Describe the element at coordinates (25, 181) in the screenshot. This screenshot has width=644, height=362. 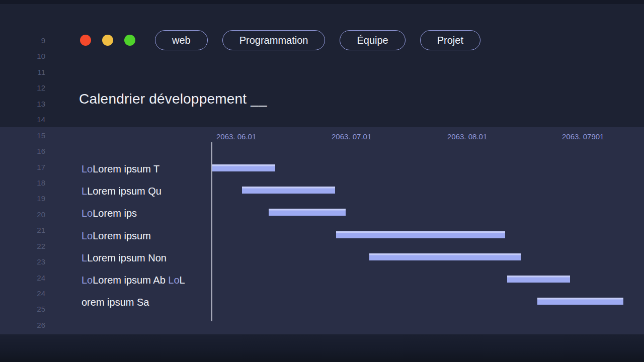
I see `line-number-gutter: 9101112131415161718192021222324242526` at that location.